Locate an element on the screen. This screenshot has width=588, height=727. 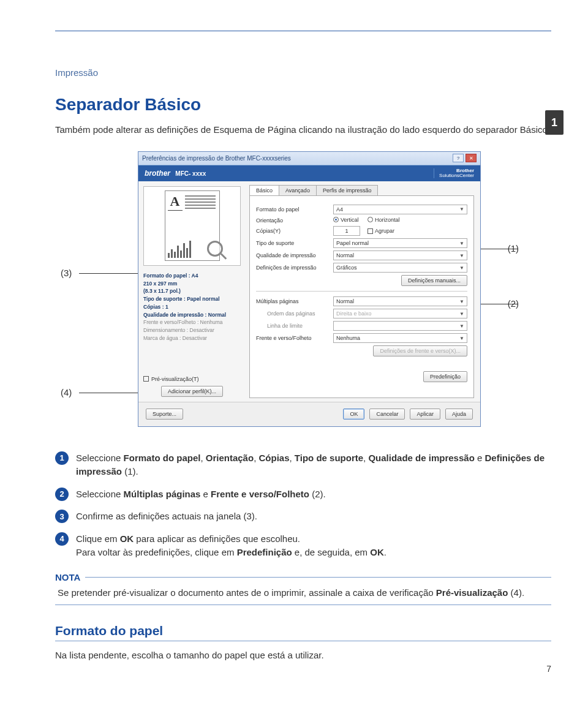
select-qualidade: Normal▼ is located at coordinates (401, 255).